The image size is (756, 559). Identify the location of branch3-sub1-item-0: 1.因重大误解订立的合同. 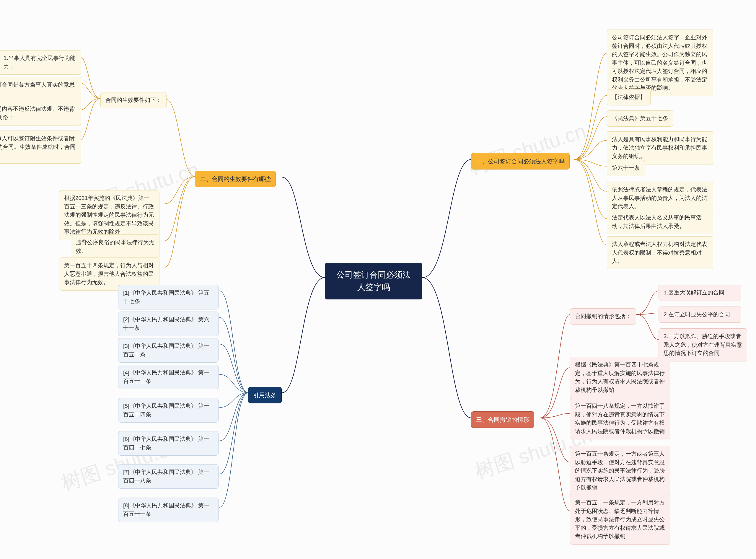
(700, 293).